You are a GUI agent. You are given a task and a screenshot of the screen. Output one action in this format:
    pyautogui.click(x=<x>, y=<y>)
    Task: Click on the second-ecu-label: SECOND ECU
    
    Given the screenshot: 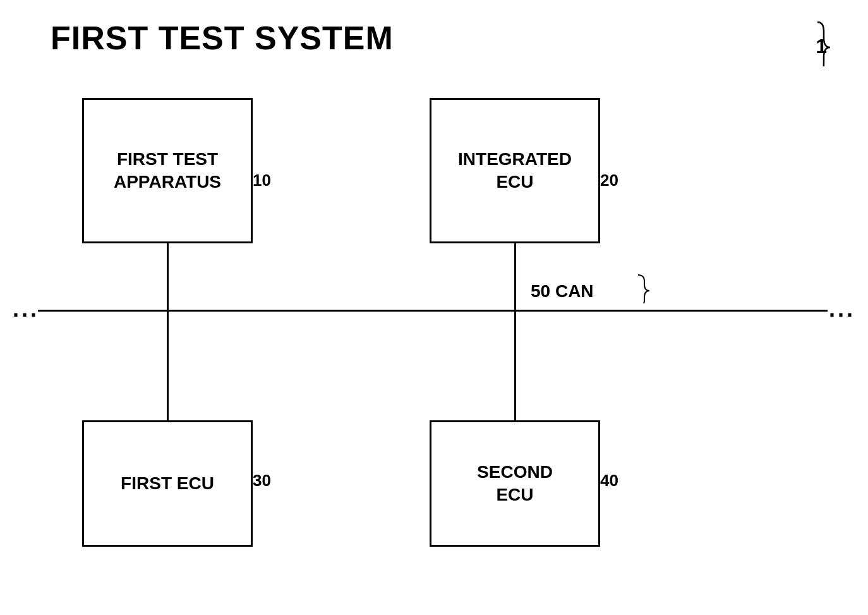 What is the action you would take?
    pyautogui.click(x=515, y=484)
    